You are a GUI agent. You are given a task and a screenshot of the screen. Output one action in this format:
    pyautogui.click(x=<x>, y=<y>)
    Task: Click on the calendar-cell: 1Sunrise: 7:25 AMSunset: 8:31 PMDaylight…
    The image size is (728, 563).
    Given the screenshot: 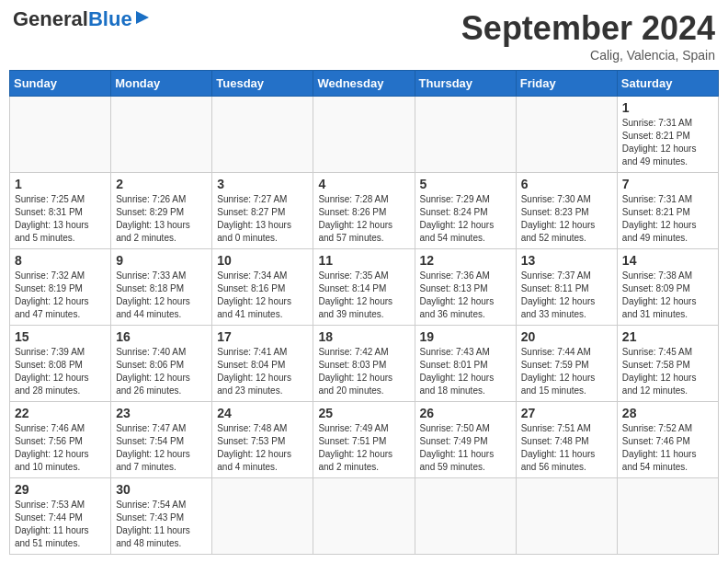 What is the action you would take?
    pyautogui.click(x=61, y=212)
    